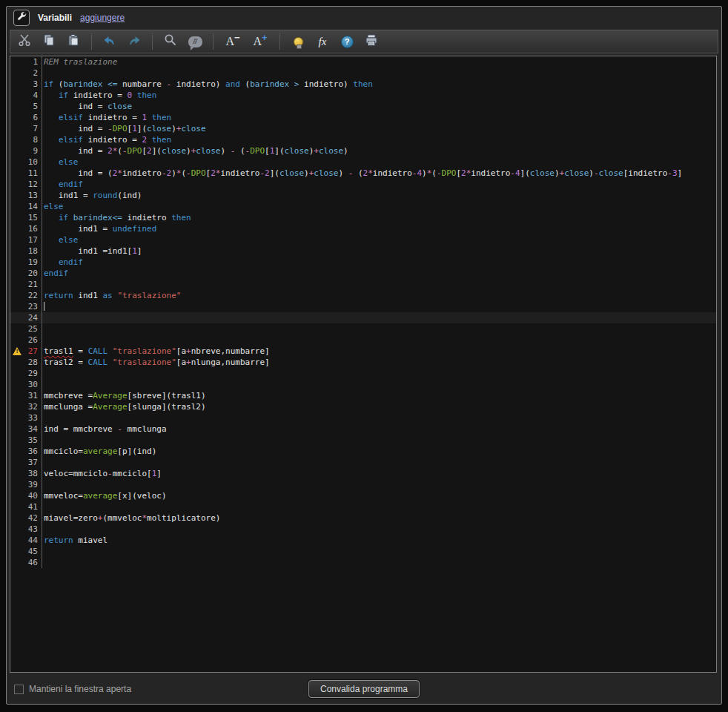 The image size is (728, 712). Describe the element at coordinates (44, 306) in the screenshot. I see `text-cursor` at that location.